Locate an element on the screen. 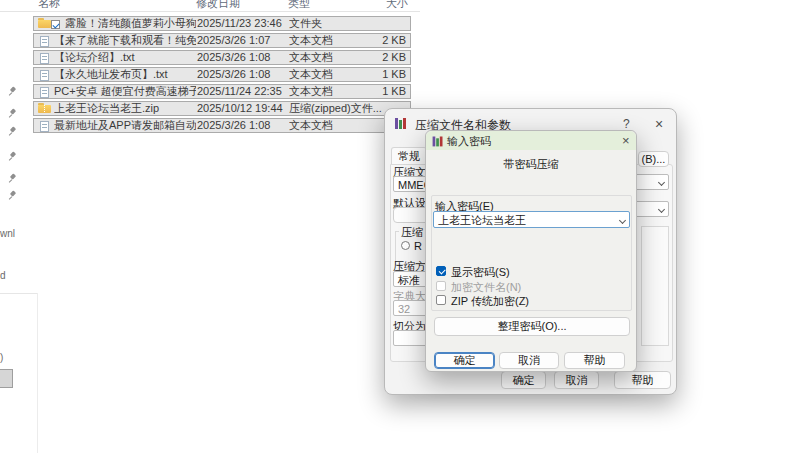 The height and width of the screenshot is (476, 800). table-row: 【永久地址发布页】.txt 2025/3/26 1:08 文本文档 1 KB is located at coordinates (222, 74).